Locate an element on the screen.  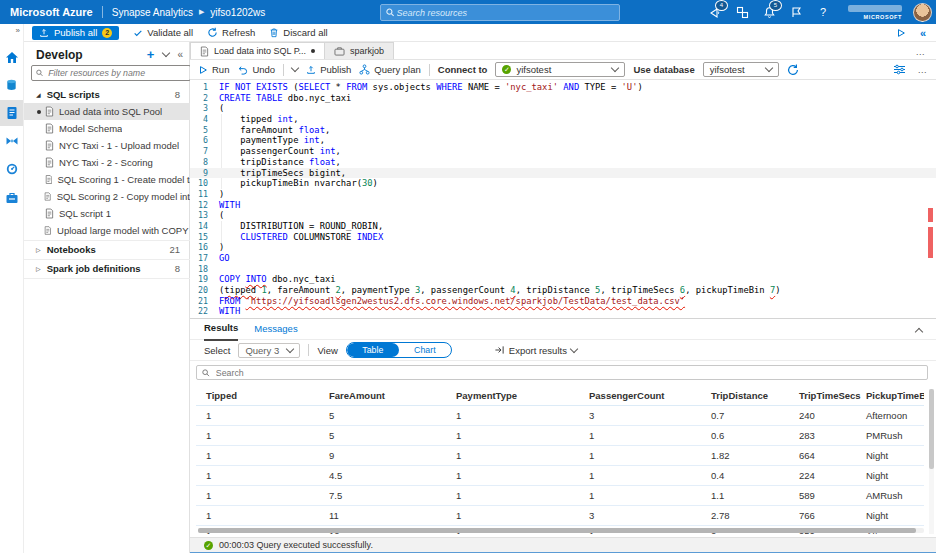
code-line: 8 tripDistance float, is located at coordinates (563, 162).